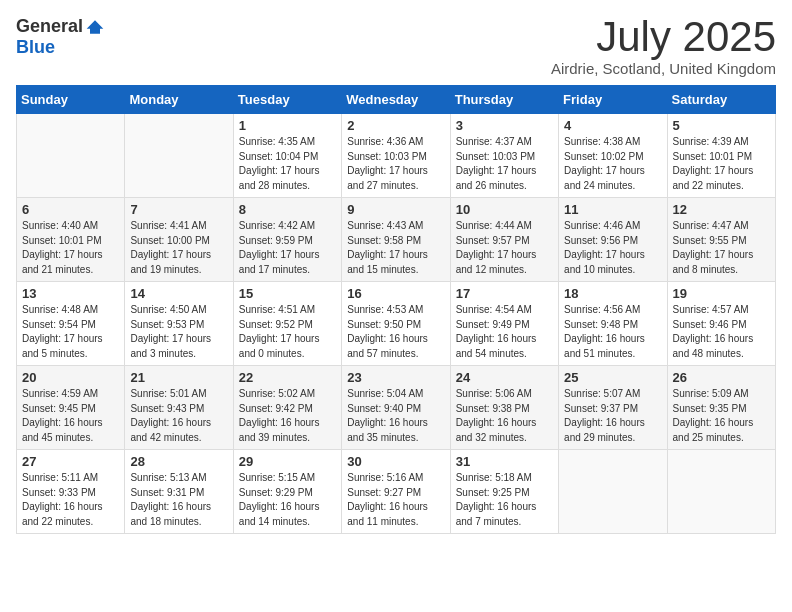 This screenshot has height=612, width=792. What do you see at coordinates (504, 294) in the screenshot?
I see `day-number: 17` at bounding box center [504, 294].